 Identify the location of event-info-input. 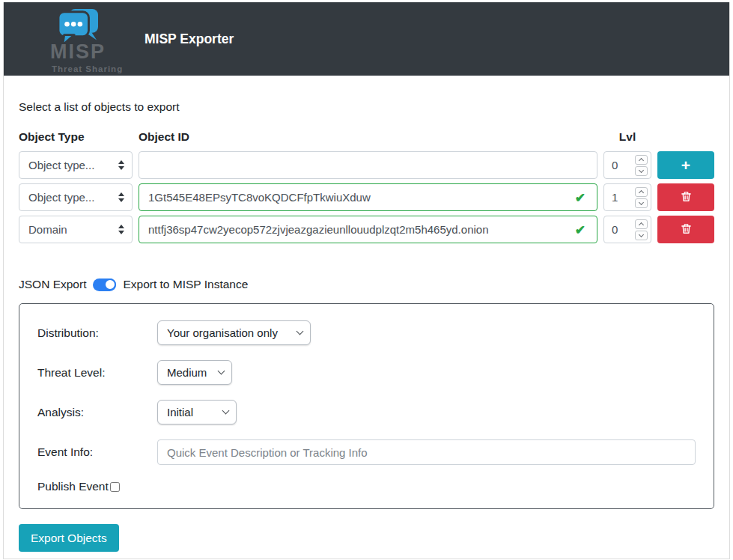
(427, 452).